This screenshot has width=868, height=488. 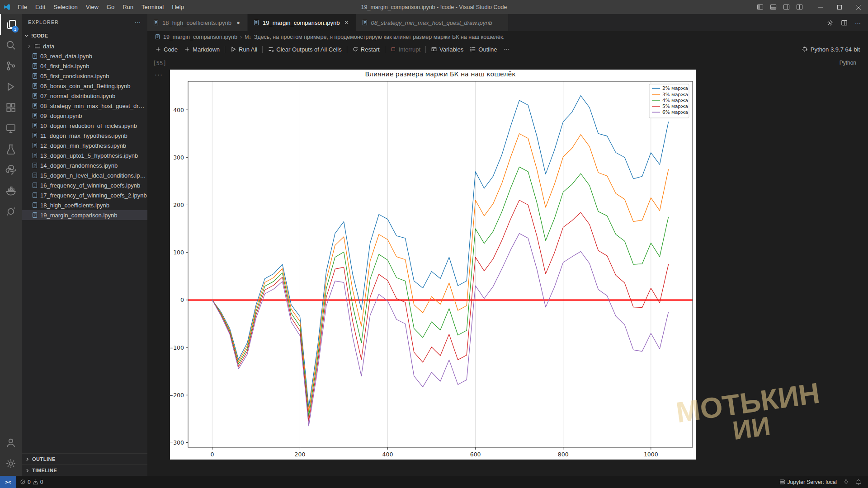 I want to click on toolbar-clear-outputs-of-all-cells-button: Clear Outputs of All Cells, so click(x=305, y=49).